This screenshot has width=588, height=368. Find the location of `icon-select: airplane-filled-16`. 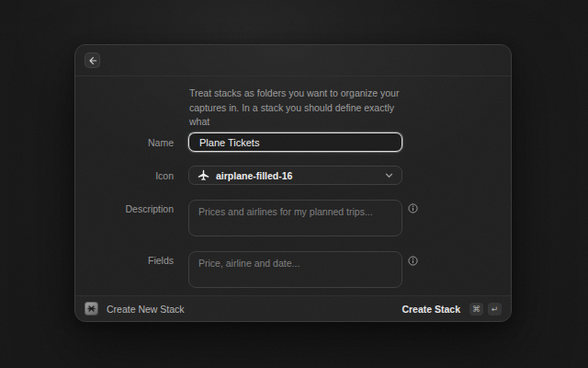

icon-select: airplane-filled-16 is located at coordinates (296, 175).